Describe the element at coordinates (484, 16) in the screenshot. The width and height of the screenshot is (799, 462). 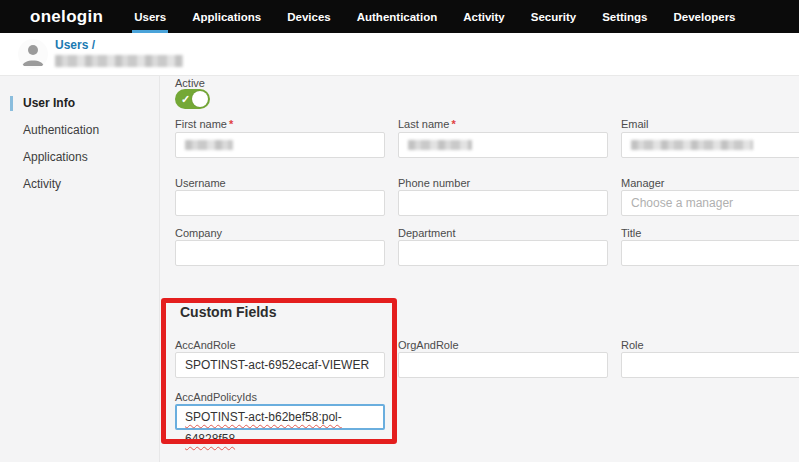
I see `nav-item-activity: Activity` at that location.